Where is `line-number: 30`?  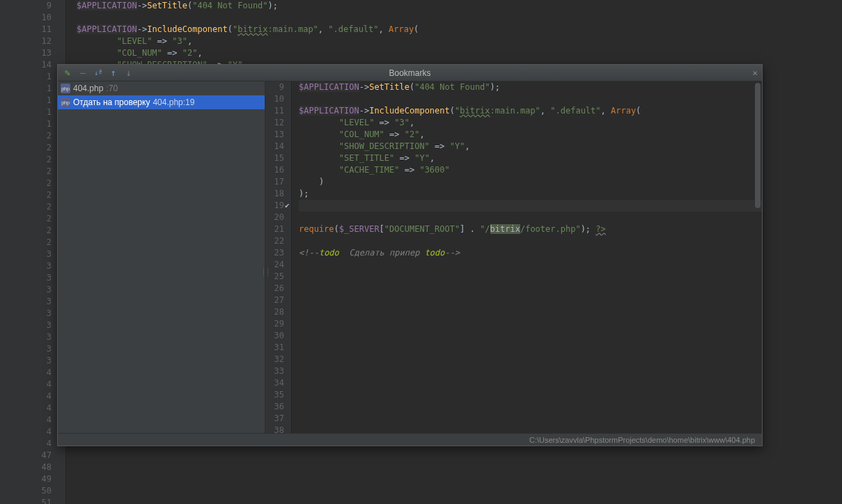
line-number: 30 is located at coordinates (279, 336).